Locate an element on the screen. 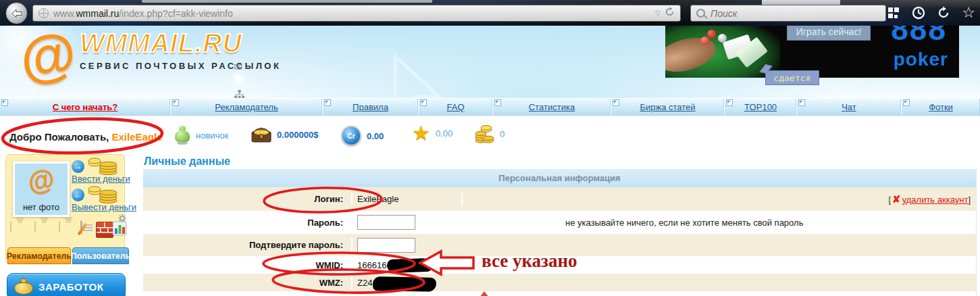  back-button is located at coordinates (16, 14).